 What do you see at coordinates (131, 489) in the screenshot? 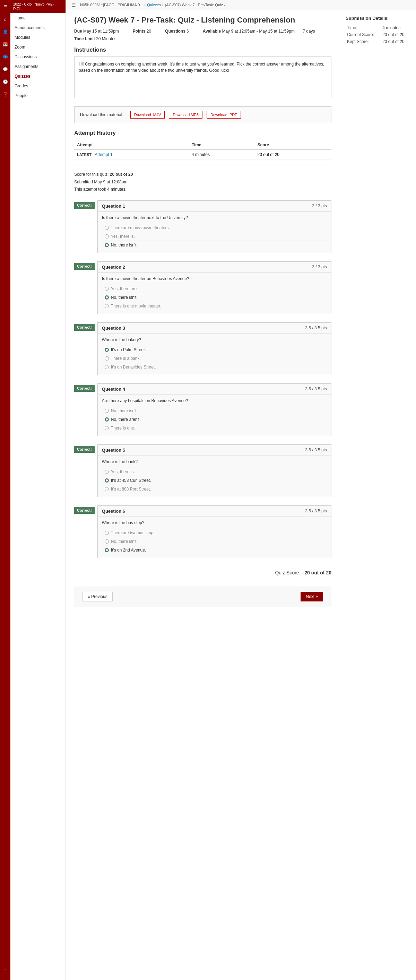
I see `answer-text-5-3: It's at 888 Port Street.` at bounding box center [131, 489].